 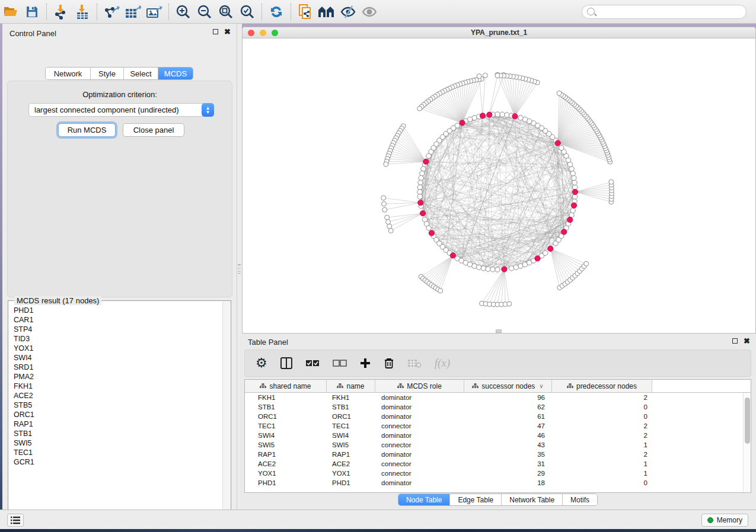 I want to click on table-cell: YOX1, so click(x=351, y=473).